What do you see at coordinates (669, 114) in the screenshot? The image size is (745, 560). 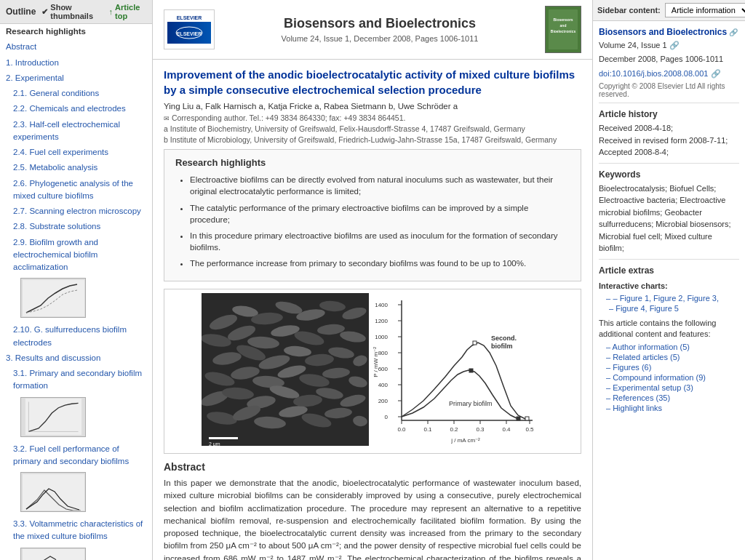 I see `article-history-label: Article history` at bounding box center [669, 114].